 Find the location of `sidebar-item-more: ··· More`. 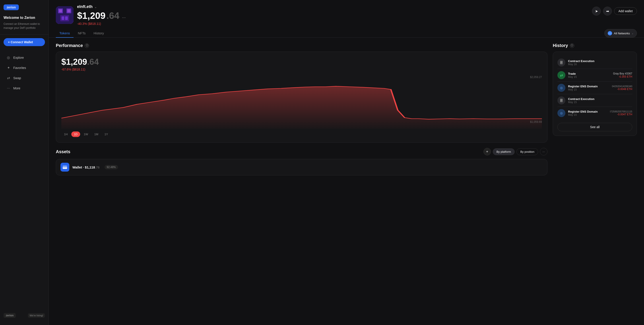

sidebar-item-more: ··· More is located at coordinates (24, 88).